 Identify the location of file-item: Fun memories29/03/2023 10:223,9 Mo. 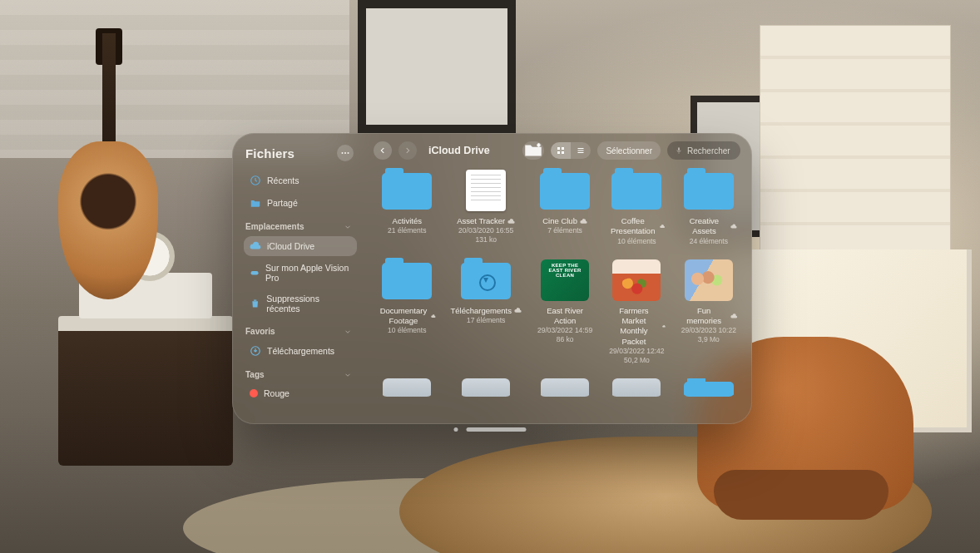
(709, 313).